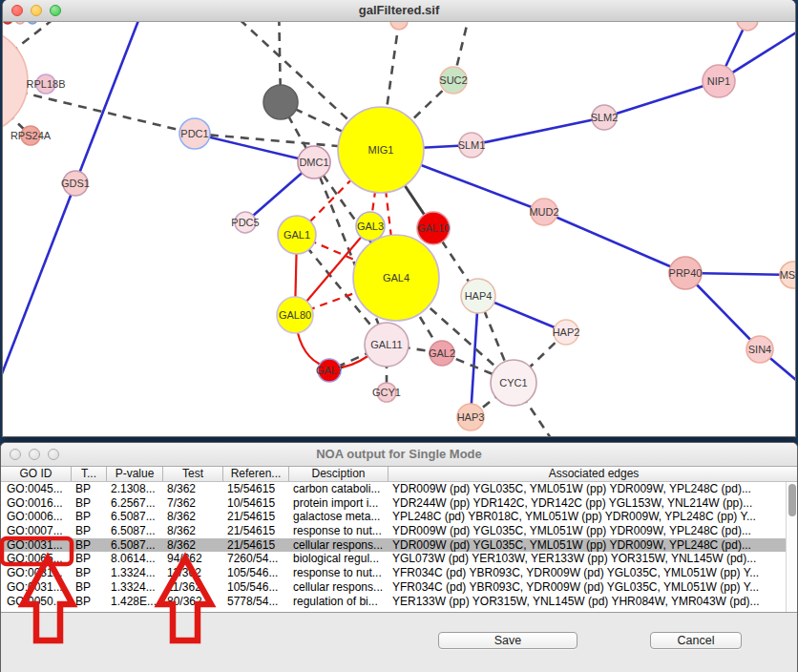 This screenshot has height=672, width=798. What do you see at coordinates (399, 573) in the screenshot?
I see `table-row: GO:0031...BP1.3324...11/362105/546...res…` at bounding box center [399, 573].